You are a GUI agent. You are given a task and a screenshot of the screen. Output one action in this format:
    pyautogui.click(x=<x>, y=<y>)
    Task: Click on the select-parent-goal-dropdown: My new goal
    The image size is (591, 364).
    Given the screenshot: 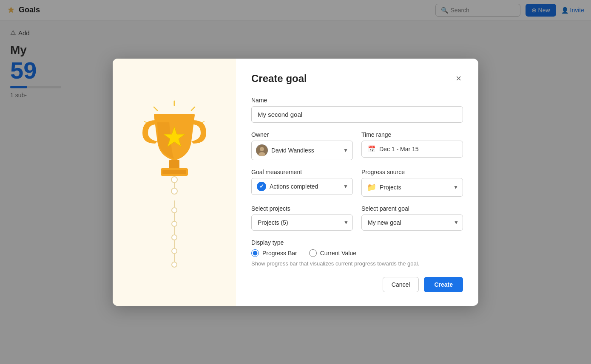 What is the action you would take?
    pyautogui.click(x=412, y=223)
    